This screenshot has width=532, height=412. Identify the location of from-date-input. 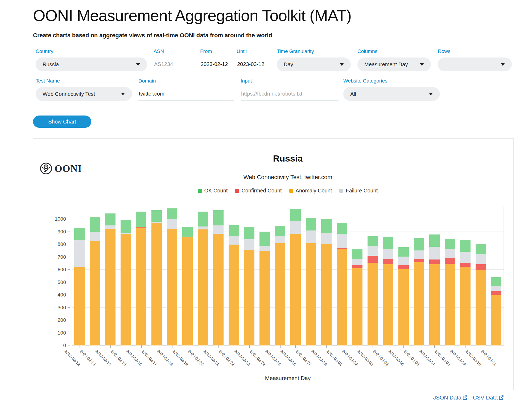
(215, 64).